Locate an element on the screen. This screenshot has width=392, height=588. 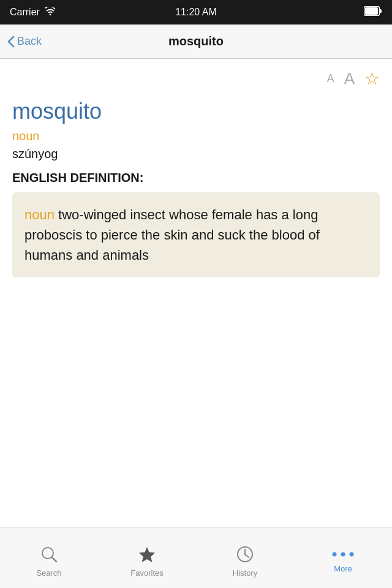
tab-history-label: History is located at coordinates (245, 573).